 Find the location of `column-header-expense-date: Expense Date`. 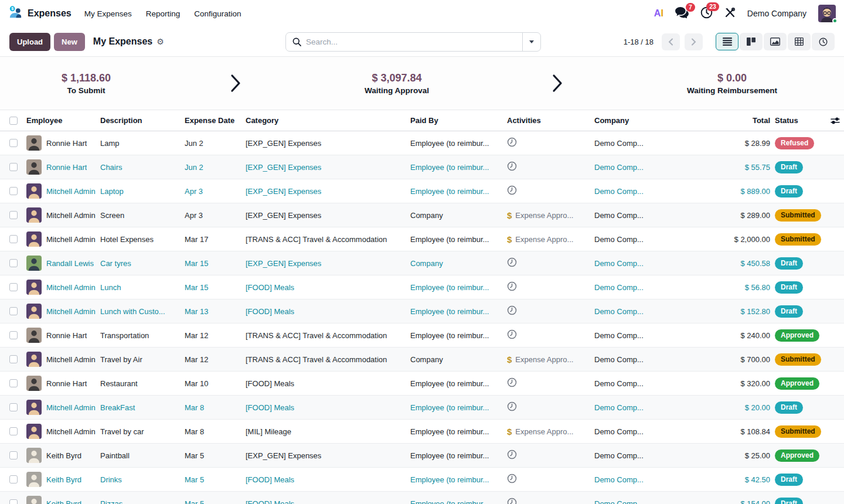

column-header-expense-date: Expense Date is located at coordinates (215, 121).